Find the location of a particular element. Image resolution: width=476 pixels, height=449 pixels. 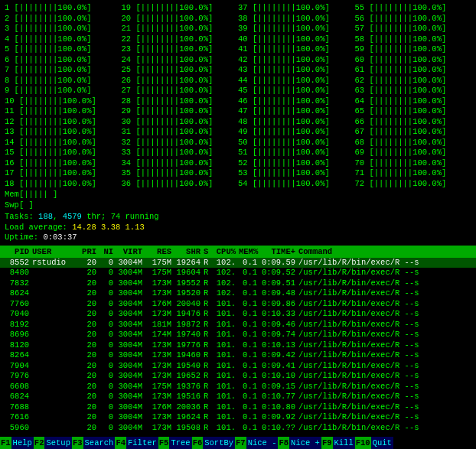

table-row: 7040 20 0 3004M 173M 19476 R 101. 0.1 0:… is located at coordinates (238, 314).